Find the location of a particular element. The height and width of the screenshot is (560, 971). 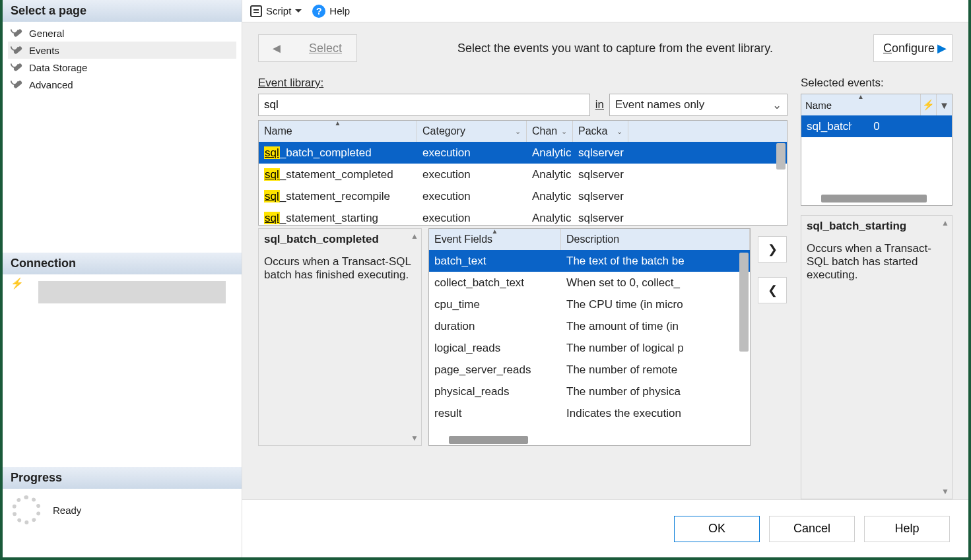

table-row: sql_statement_startingexecutionAnalytics… is located at coordinates (523, 216).